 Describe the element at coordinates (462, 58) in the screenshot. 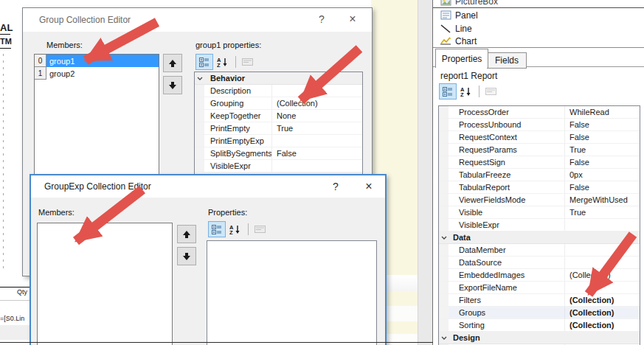

I see `tab-properties: Properties` at that location.